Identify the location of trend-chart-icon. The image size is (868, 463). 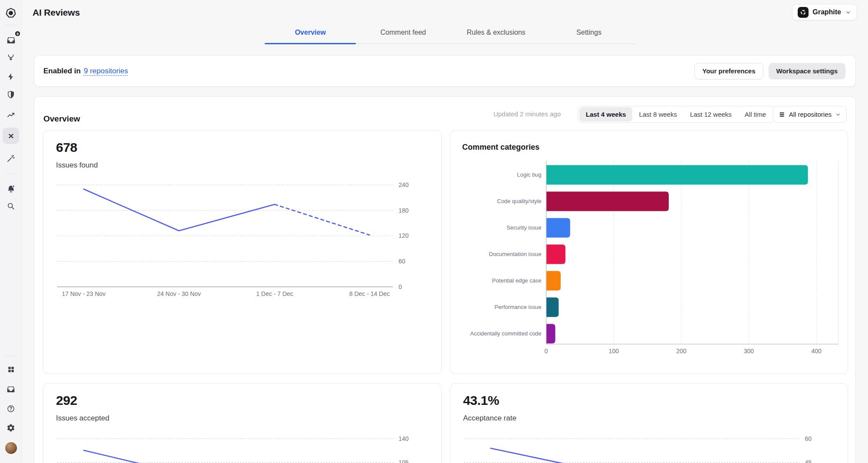
(11, 115).